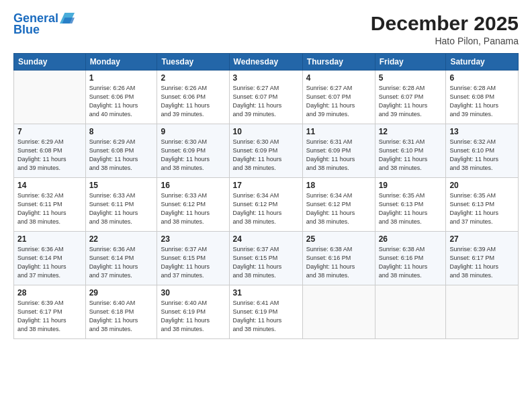 Image resolution: width=532 pixels, height=411 pixels. What do you see at coordinates (193, 78) in the screenshot?
I see `day-number: 2` at bounding box center [193, 78].